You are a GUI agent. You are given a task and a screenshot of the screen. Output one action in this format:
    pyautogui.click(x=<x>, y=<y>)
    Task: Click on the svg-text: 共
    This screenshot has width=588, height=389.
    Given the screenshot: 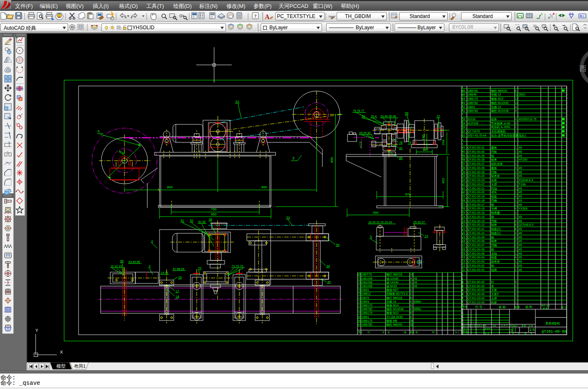 What is the action you would take?
    pyautogui.click(x=513, y=333)
    